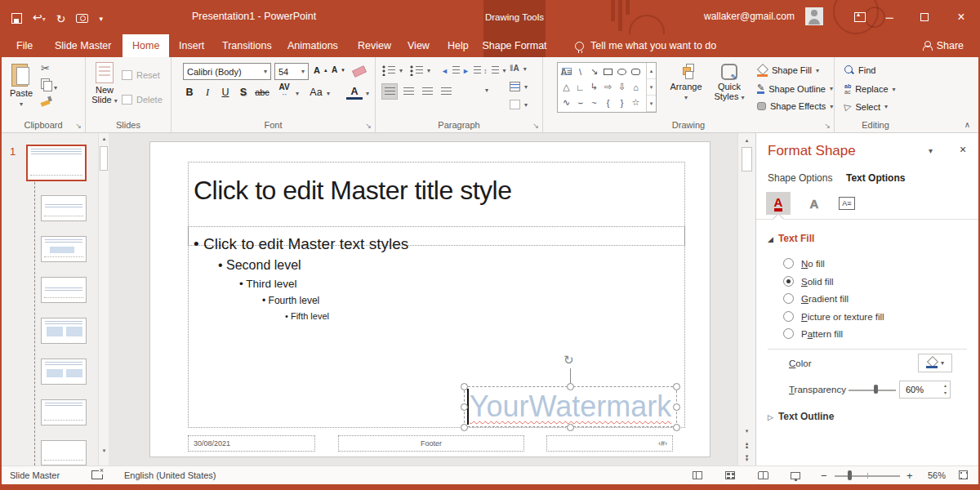 This screenshot has height=490, width=980. Describe the element at coordinates (635, 103) in the screenshot. I see `shape-star: ☆` at that location.